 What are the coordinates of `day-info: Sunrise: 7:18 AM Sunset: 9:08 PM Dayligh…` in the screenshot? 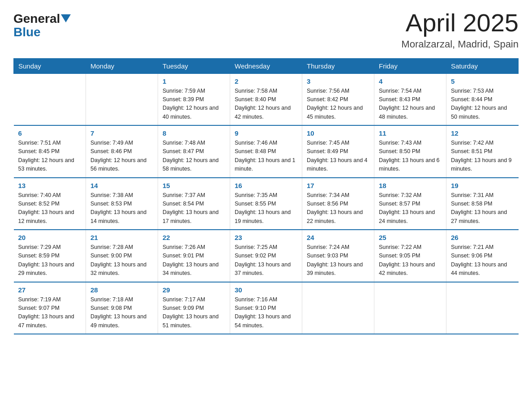 It's located at (122, 313).